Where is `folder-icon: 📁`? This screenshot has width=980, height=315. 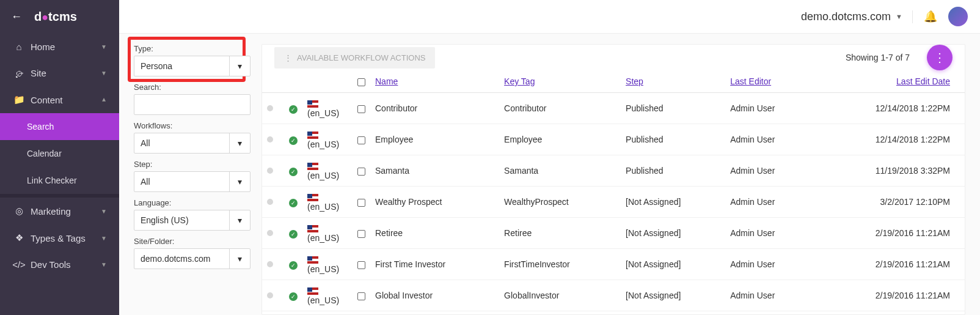 folder-icon: 📁 is located at coordinates (19, 100).